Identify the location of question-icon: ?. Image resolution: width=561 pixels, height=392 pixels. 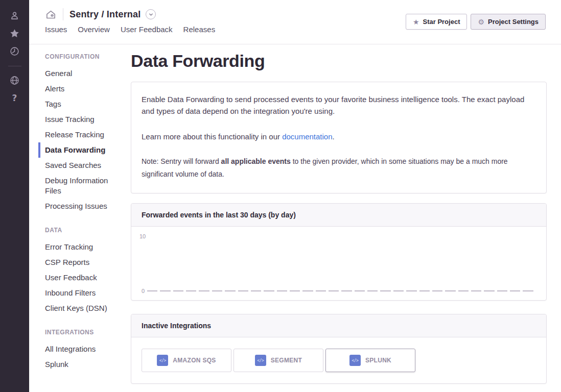
(15, 98).